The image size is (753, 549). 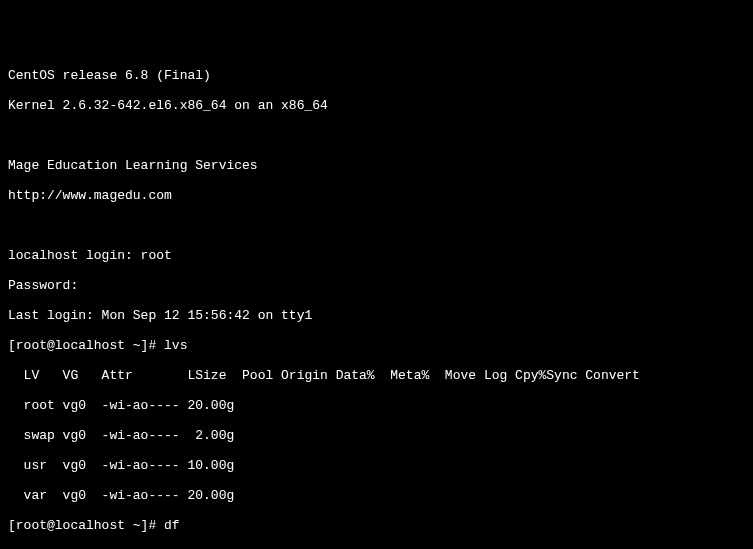 What do you see at coordinates (376, 526) in the screenshot?
I see `shell-prompt-df: [root@localhost ~]# df` at bounding box center [376, 526].